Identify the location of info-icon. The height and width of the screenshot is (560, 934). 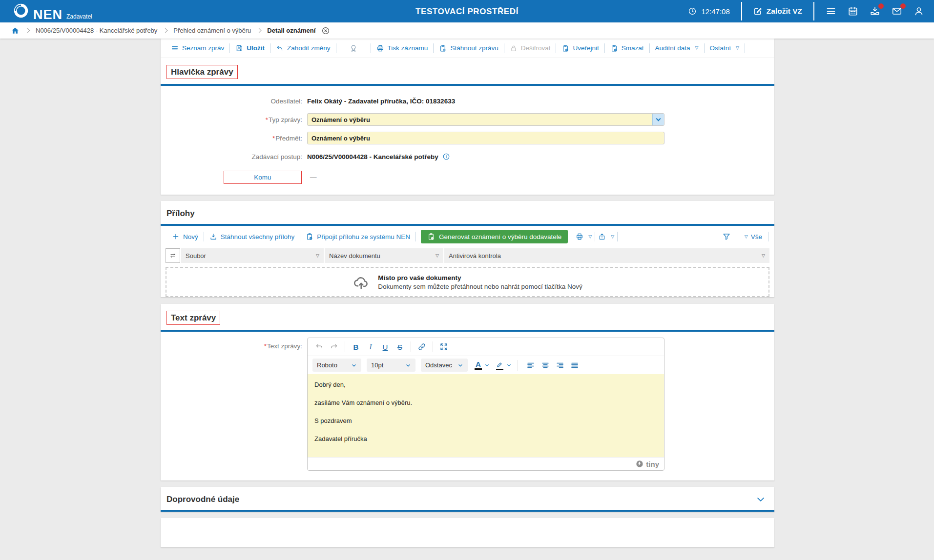
(446, 157).